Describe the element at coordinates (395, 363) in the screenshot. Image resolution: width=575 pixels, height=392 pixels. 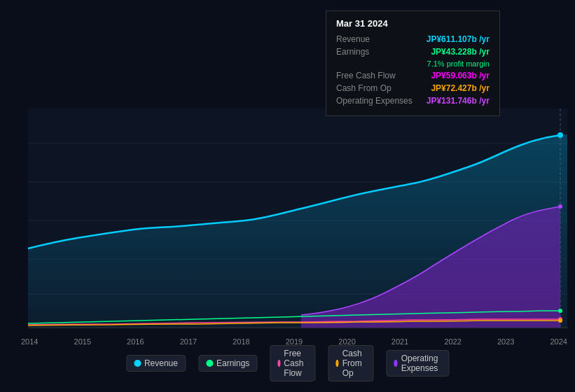
I see `legend-dot-opex` at that location.